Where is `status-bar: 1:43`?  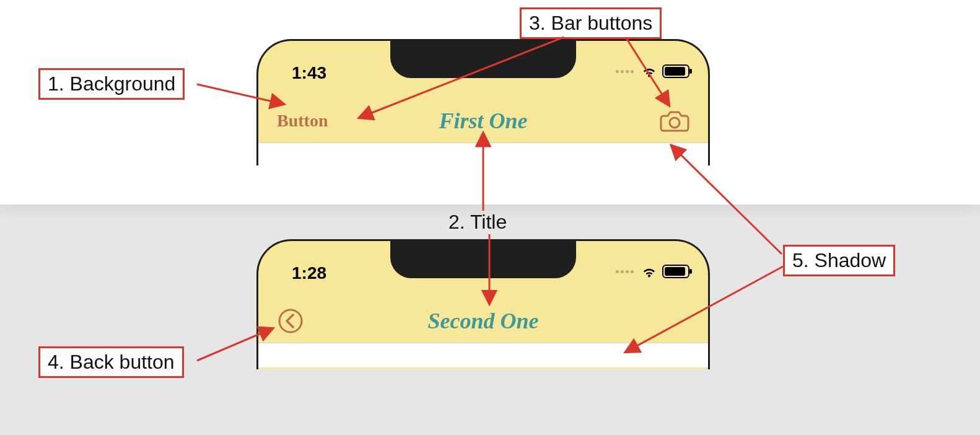
status-bar: 1:43 is located at coordinates (483, 63).